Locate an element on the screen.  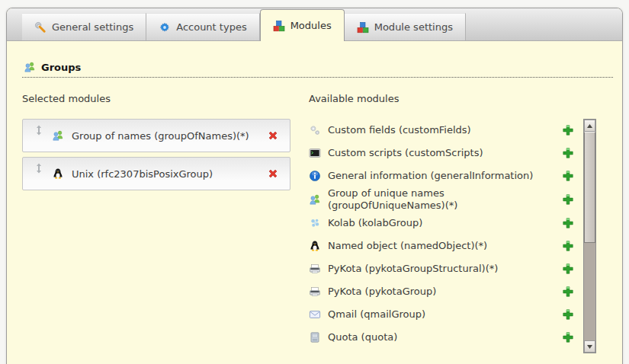
tab-label: Modules is located at coordinates (311, 26).